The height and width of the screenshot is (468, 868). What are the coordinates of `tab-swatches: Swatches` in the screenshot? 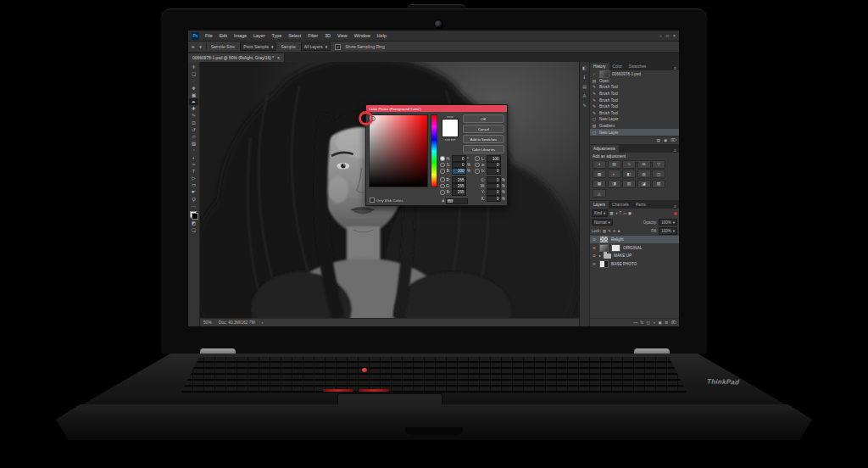 It's located at (637, 66).